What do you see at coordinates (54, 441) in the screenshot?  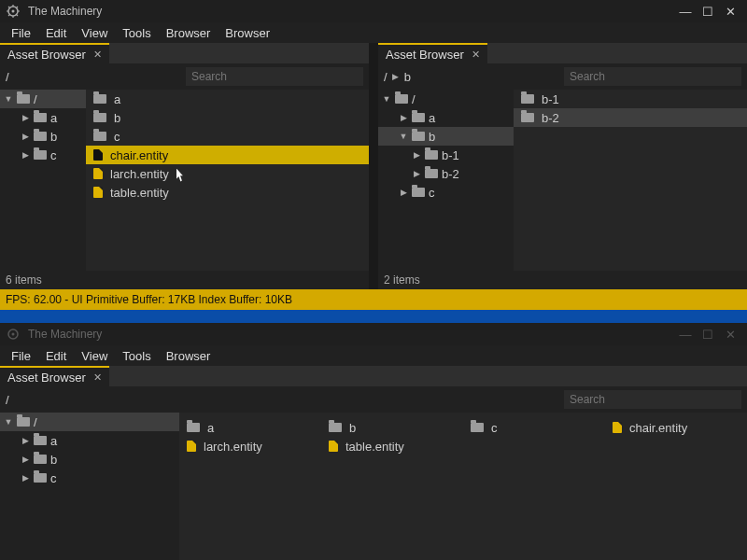 I see `tree-label: a` at bounding box center [54, 441].